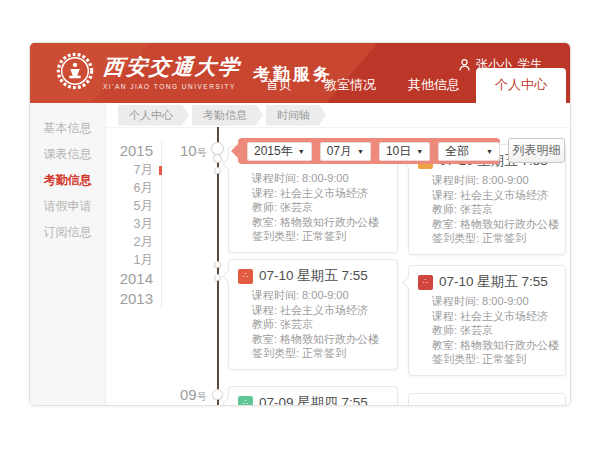 Image resolution: width=600 pixels, height=450 pixels. I want to click on active-month-marker, so click(160, 170).